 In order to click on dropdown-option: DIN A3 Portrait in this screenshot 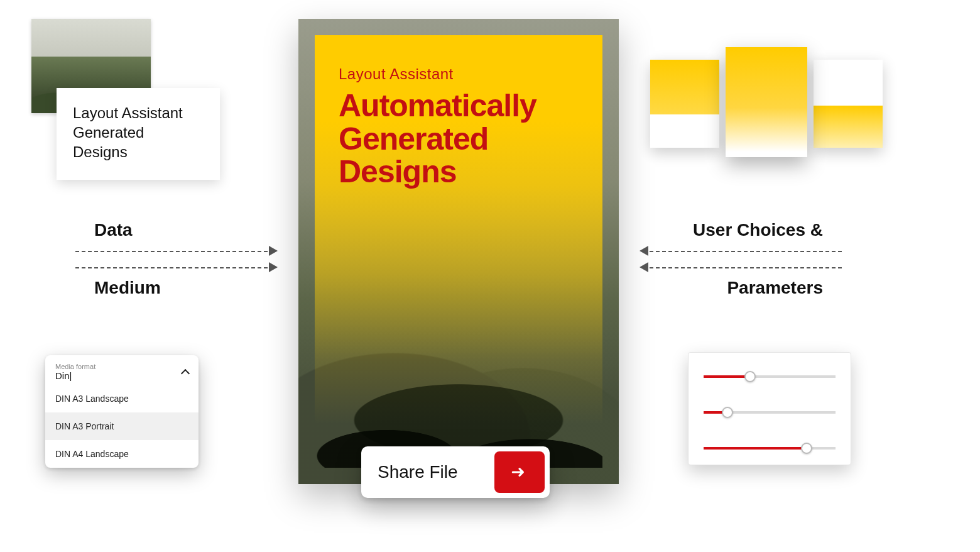, I will do `click(122, 426)`.